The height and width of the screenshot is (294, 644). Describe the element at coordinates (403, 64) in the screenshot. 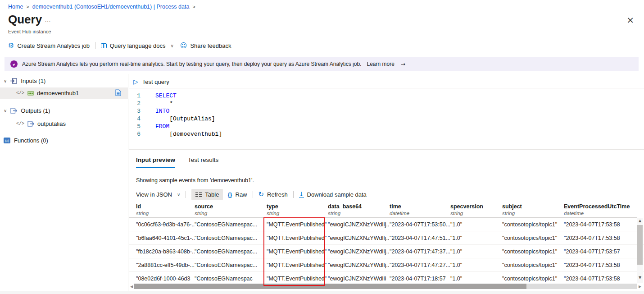

I see `arrow-right-icon: →` at that location.